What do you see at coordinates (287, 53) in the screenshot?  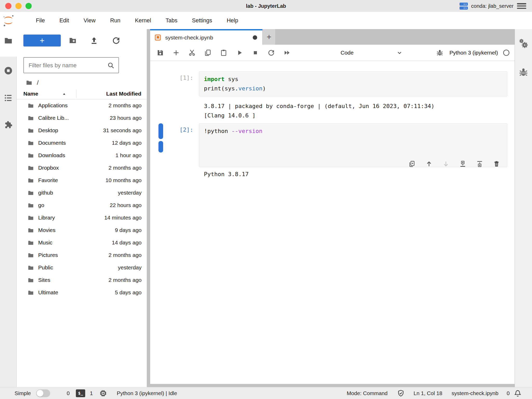 I see `run-all-icon` at bounding box center [287, 53].